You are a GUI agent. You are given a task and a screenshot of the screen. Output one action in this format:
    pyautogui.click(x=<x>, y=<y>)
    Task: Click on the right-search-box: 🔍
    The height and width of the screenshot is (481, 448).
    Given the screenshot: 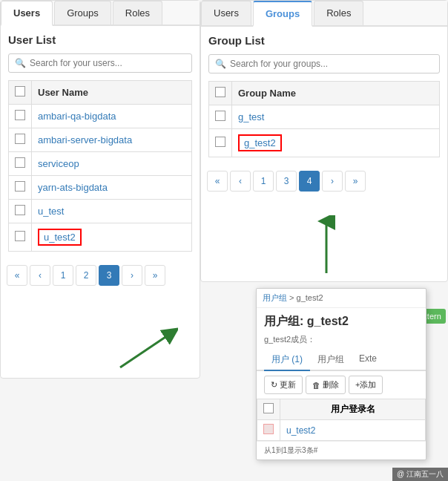 What is the action you would take?
    pyautogui.click(x=324, y=64)
    